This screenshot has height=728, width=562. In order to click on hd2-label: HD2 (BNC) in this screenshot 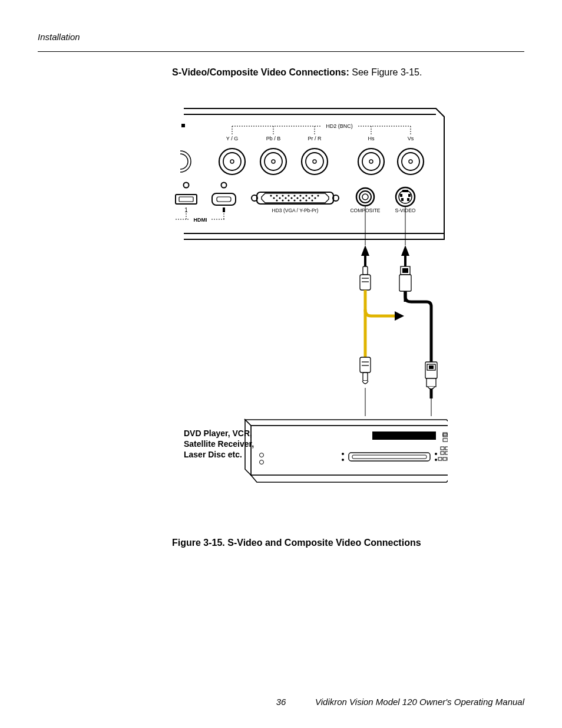, I will do `click(339, 126)`.